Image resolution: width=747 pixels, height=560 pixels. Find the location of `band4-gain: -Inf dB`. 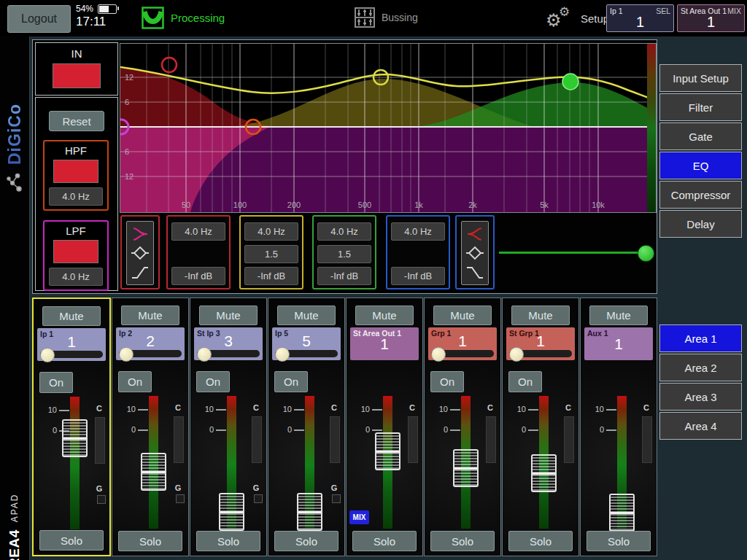

band4-gain: -Inf dB is located at coordinates (418, 276).